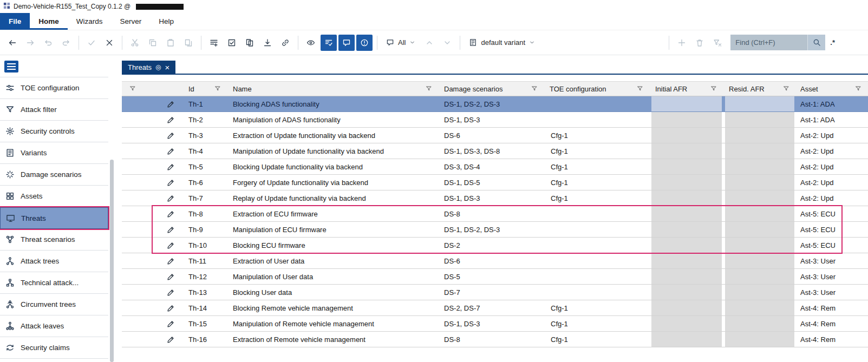  Describe the element at coordinates (495, 261) in the screenshot. I see `table-row-th-11: Th-11Extraction of User dataDS-6Ast-3: U…` at that location.